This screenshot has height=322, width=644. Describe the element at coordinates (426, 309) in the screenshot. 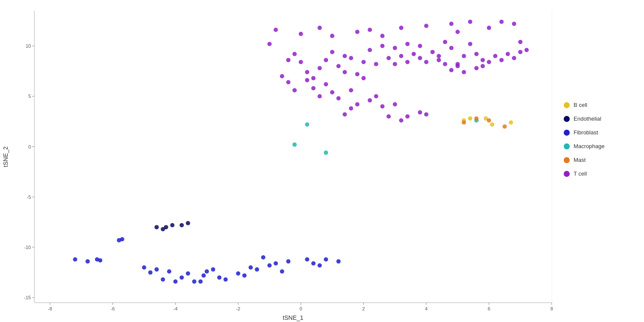

I see `svg-text: 4` at that location.